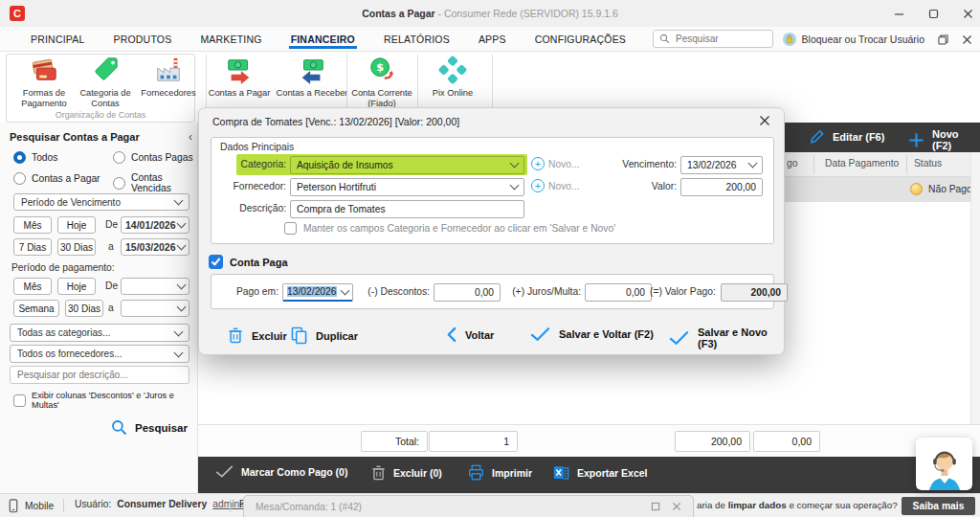 This screenshot has width=980, height=517. I want to click on mesa-comanda-text: Mesa/Comanda: 1 (#42), so click(450, 507).